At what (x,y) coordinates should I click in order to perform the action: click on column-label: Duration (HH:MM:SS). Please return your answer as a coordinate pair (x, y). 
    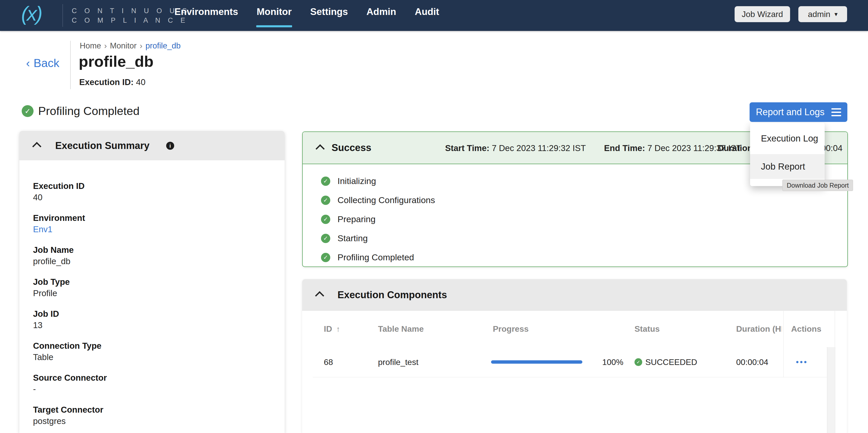
    Looking at the image, I should click on (759, 329).